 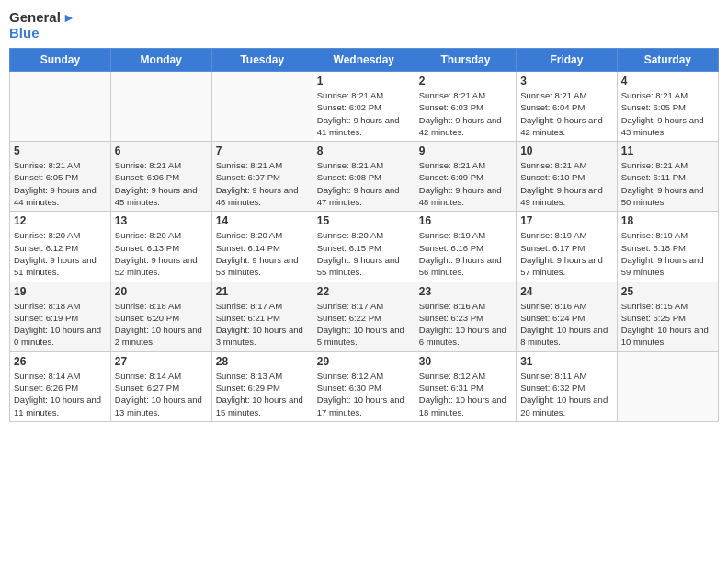 What do you see at coordinates (567, 61) in the screenshot?
I see `weekday-header-friday: Friday` at bounding box center [567, 61].